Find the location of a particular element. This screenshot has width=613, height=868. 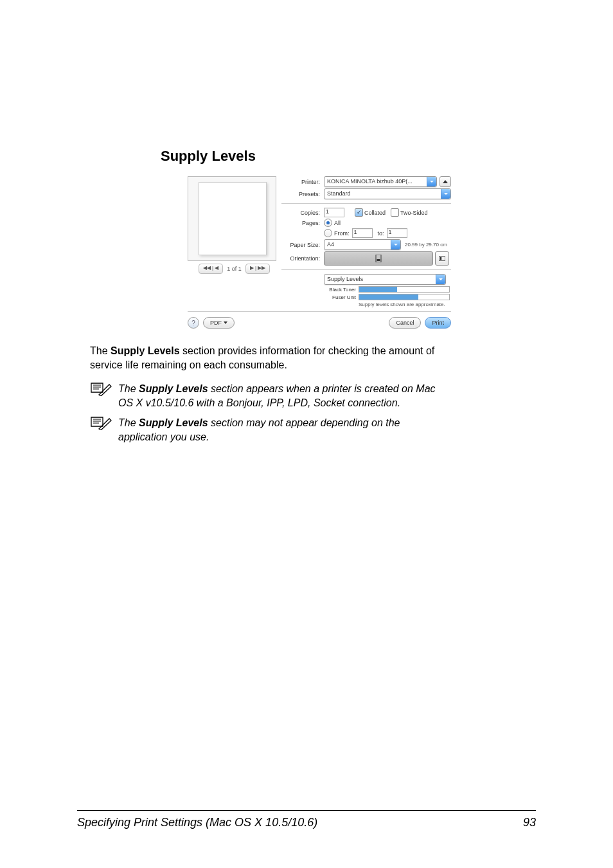

black-toner-label: Black Toner is located at coordinates (340, 289).